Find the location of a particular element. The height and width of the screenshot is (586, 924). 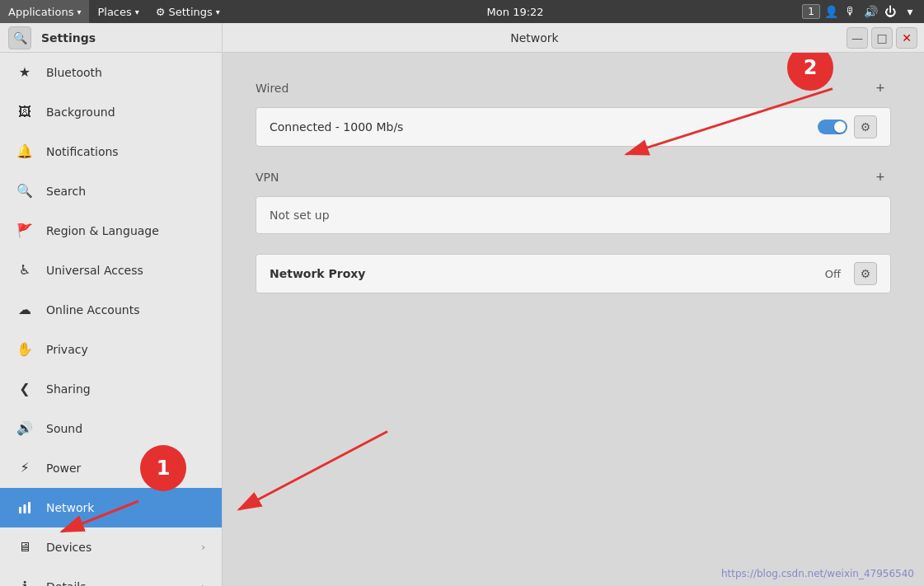

vpn-add-button: + is located at coordinates (880, 177).